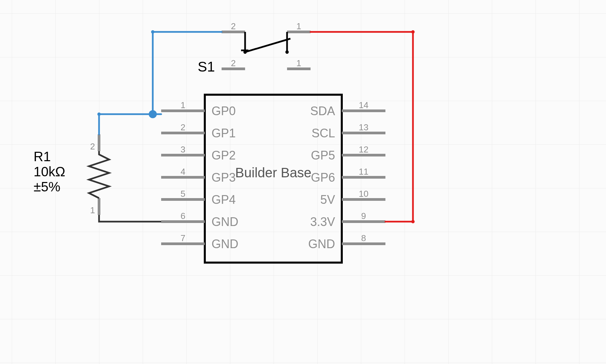 This screenshot has height=364, width=606. Describe the element at coordinates (93, 146) in the screenshot. I see `r-pin-2: 2` at that location.